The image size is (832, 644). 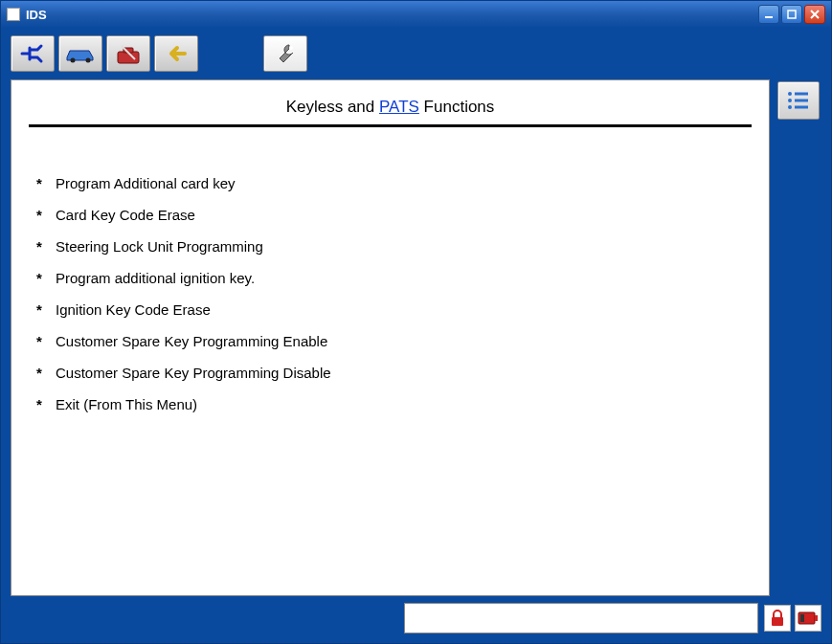 What do you see at coordinates (798, 100) in the screenshot?
I see `list-icon` at bounding box center [798, 100].